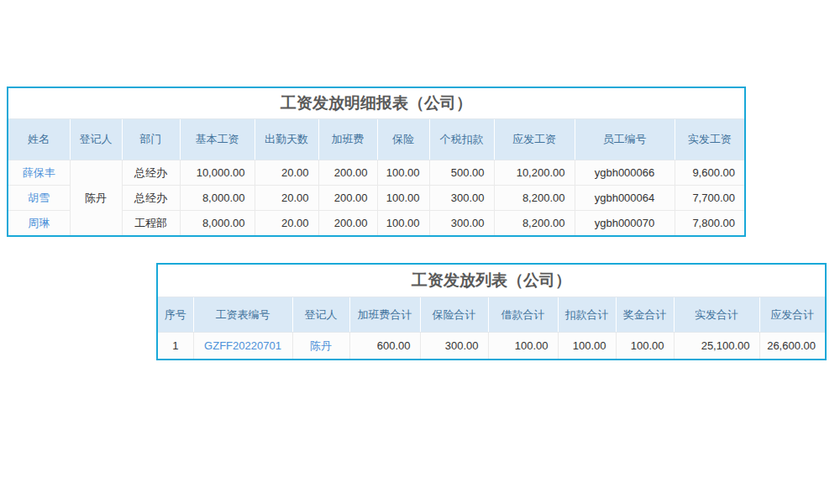 This screenshot has height=504, width=840. I want to click on loan-total-cell: 100.00, so click(522, 346).